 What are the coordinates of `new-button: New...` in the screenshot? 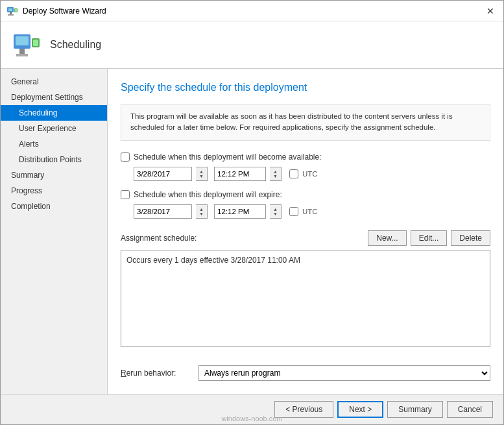 It's located at (387, 238).